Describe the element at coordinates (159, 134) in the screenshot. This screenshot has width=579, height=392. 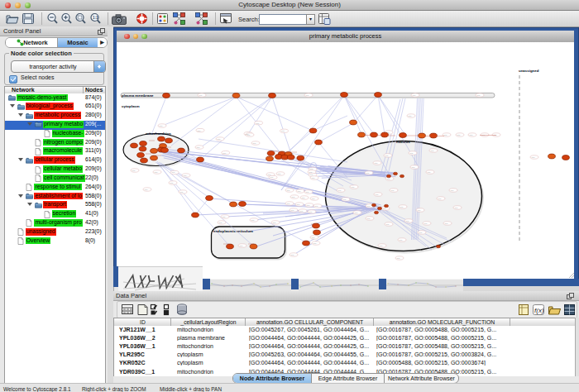
I see `svg-text: mitochondrion` at that location.